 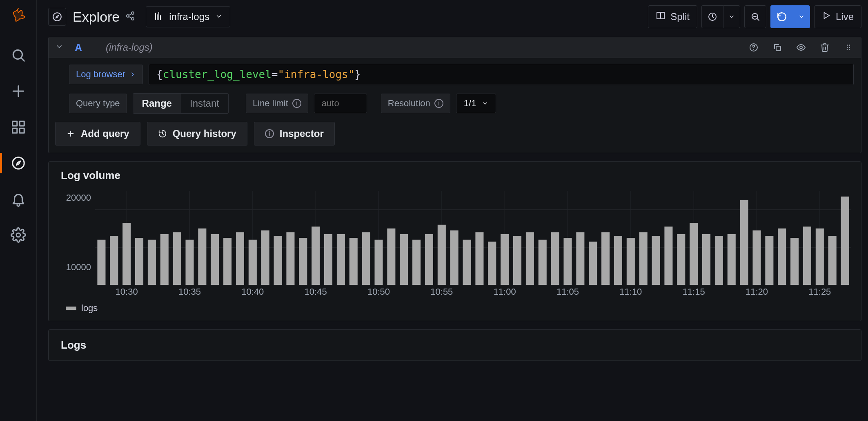 I want to click on time-range-dropdown, so click(x=732, y=17).